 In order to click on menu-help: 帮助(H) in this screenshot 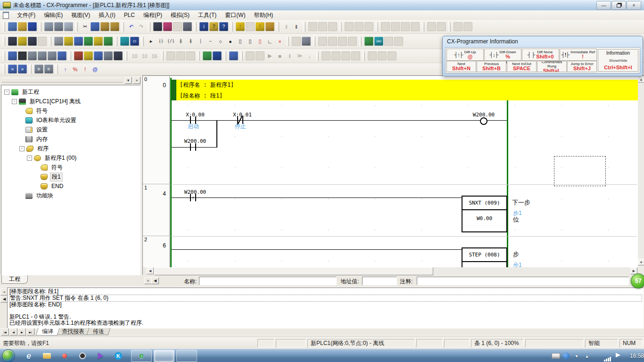, I will do `click(264, 15)`.